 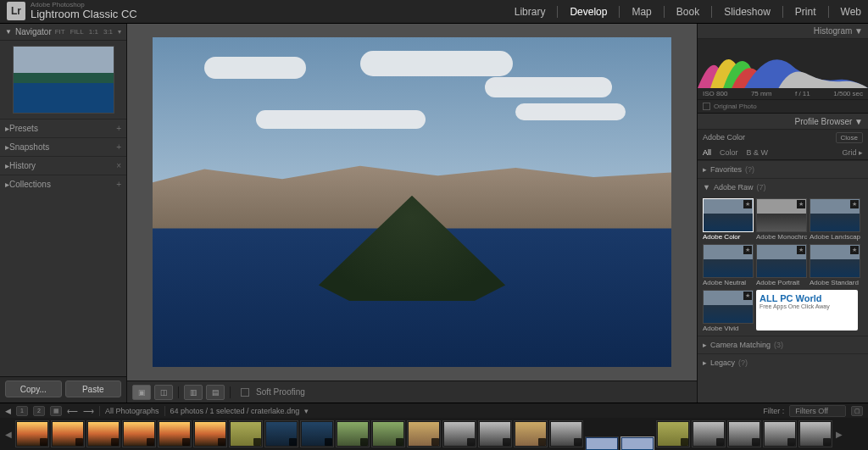 What do you see at coordinates (8, 434) in the screenshot?
I see `filmstrip-prev: ◀` at bounding box center [8, 434].